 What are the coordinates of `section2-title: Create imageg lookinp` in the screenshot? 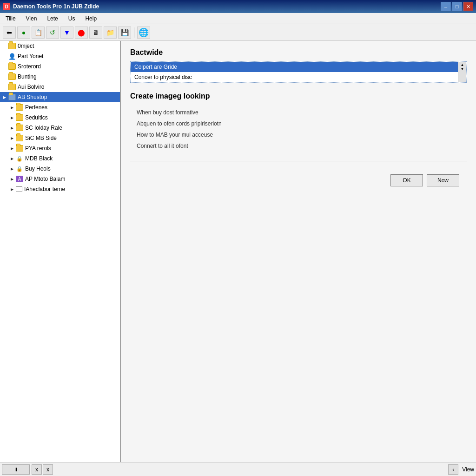 It's located at (298, 96).